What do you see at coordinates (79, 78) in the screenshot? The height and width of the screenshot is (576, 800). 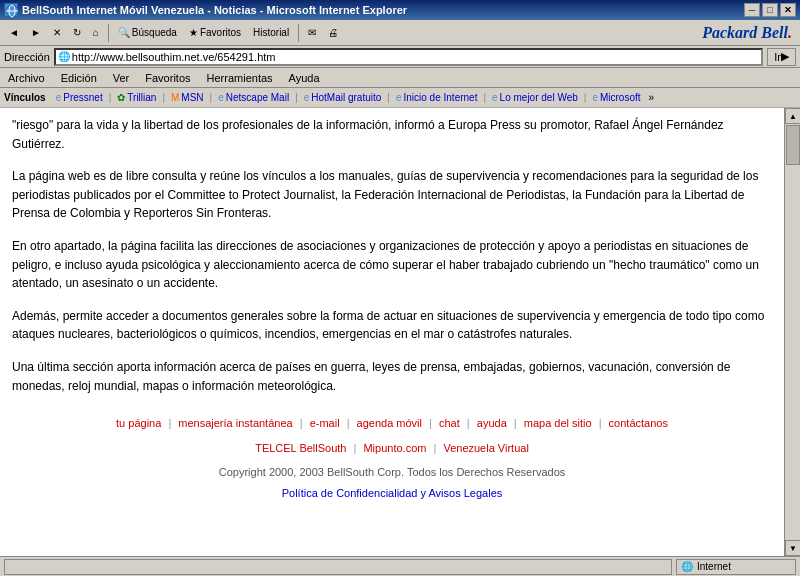 I see `menu-edicion: Edición` at bounding box center [79, 78].